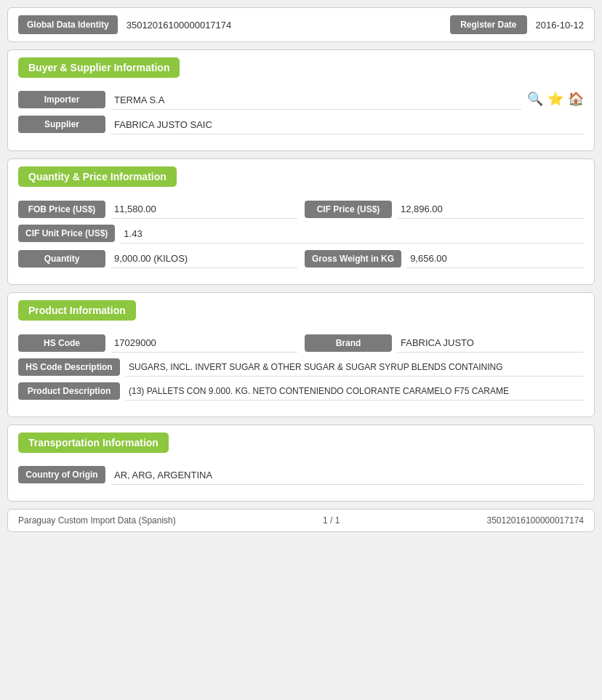 The height and width of the screenshot is (700, 602). What do you see at coordinates (69, 367) in the screenshot?
I see `hs-code-desc-label: HS Code Description` at bounding box center [69, 367].